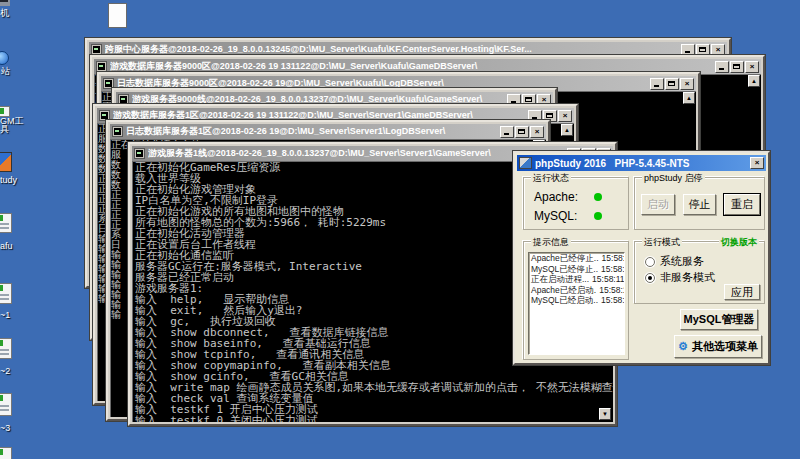 This screenshot has height=459, width=800. What do you see at coordinates (598, 216) in the screenshot?
I see `mysql-status-dot` at bounding box center [598, 216].